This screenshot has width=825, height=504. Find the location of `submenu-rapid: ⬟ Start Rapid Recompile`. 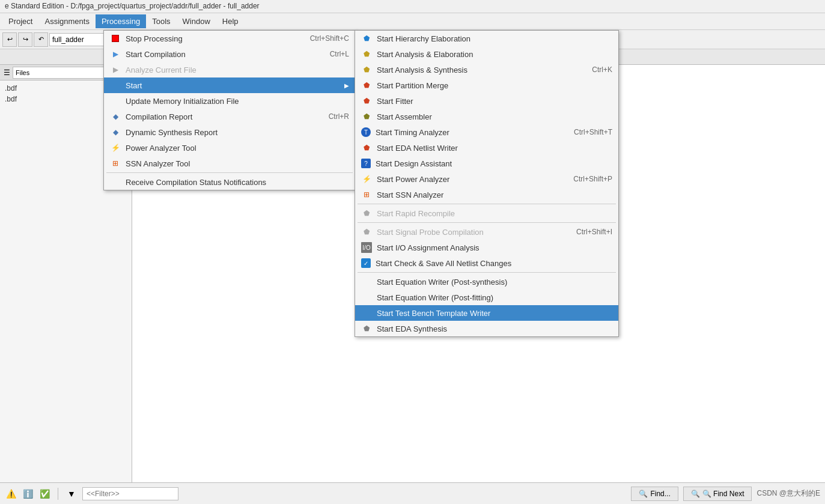

submenu-rapid: ⬟ Start Rapid Recompile is located at coordinates (487, 213).